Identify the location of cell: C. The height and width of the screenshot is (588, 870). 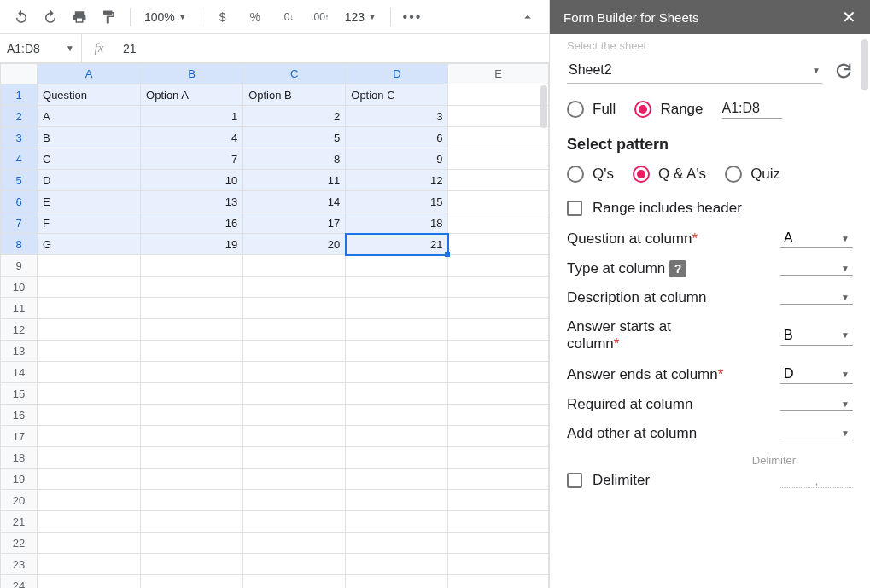
(89, 159).